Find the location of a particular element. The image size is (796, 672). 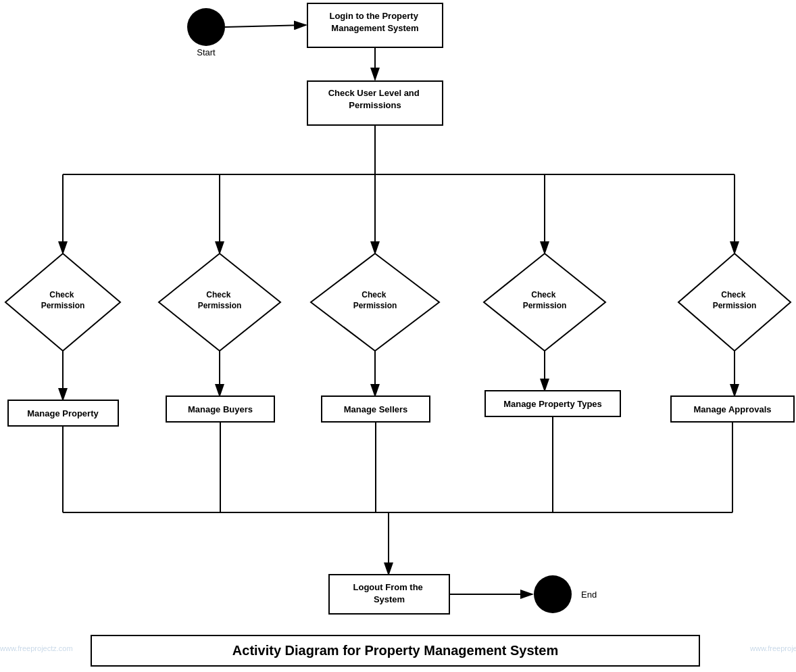

manage-property-text: Manage Property is located at coordinates (63, 414).